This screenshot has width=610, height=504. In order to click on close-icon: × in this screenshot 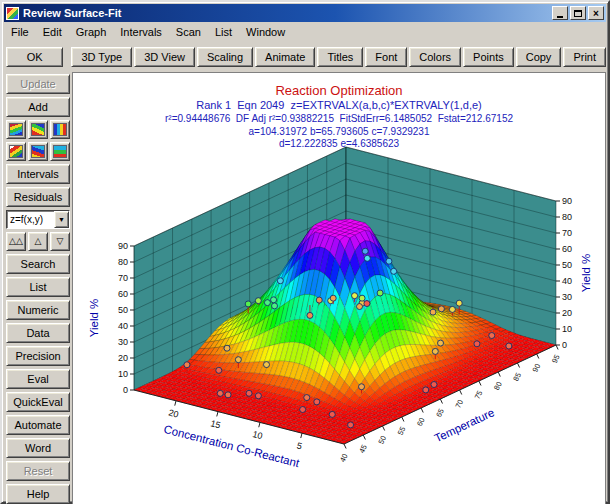, I will do `click(596, 14)`.